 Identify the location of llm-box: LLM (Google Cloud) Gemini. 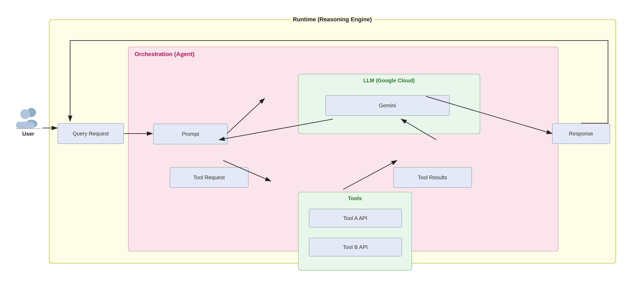
(389, 104).